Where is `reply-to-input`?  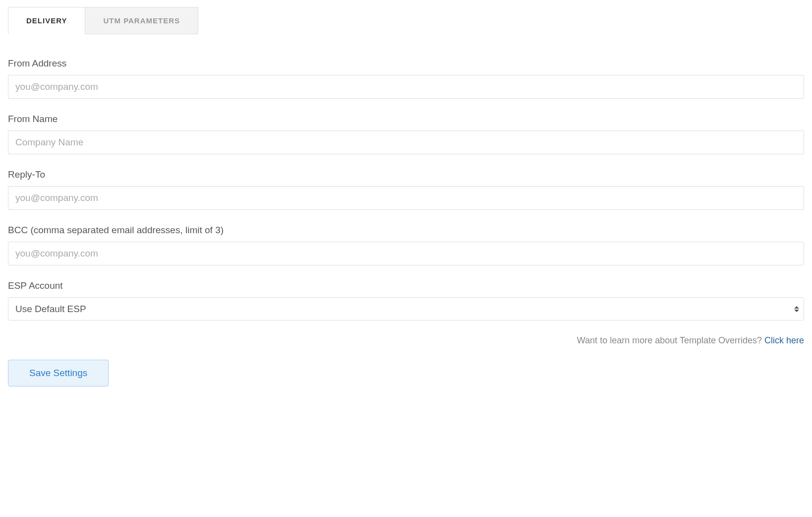
reply-to-input is located at coordinates (406, 198).